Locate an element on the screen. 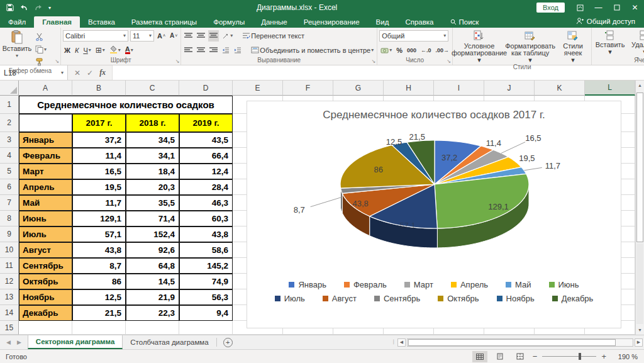 The width and height of the screenshot is (644, 363). sign-in-button: Вход is located at coordinates (551, 8).